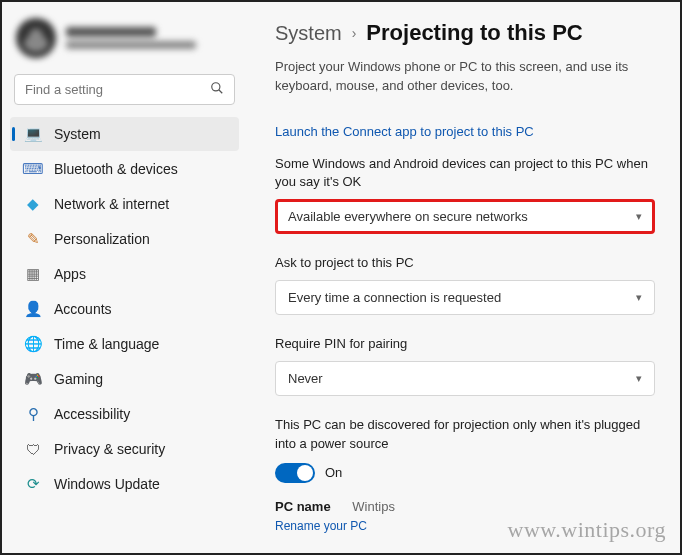 This screenshot has width=682, height=555. Describe the element at coordinates (33, 274) in the screenshot. I see `sidebar-item-apps-icon: ▦` at that location.